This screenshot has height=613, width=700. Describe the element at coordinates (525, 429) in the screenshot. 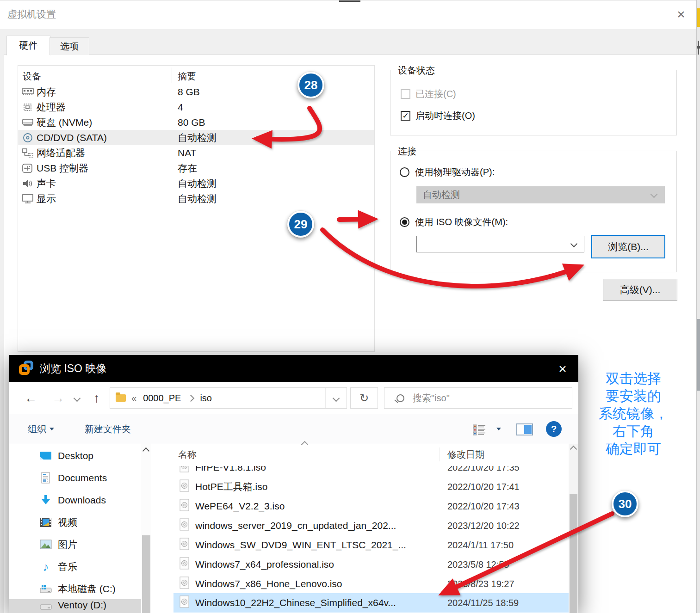

I see `preview-pane-icon` at that location.